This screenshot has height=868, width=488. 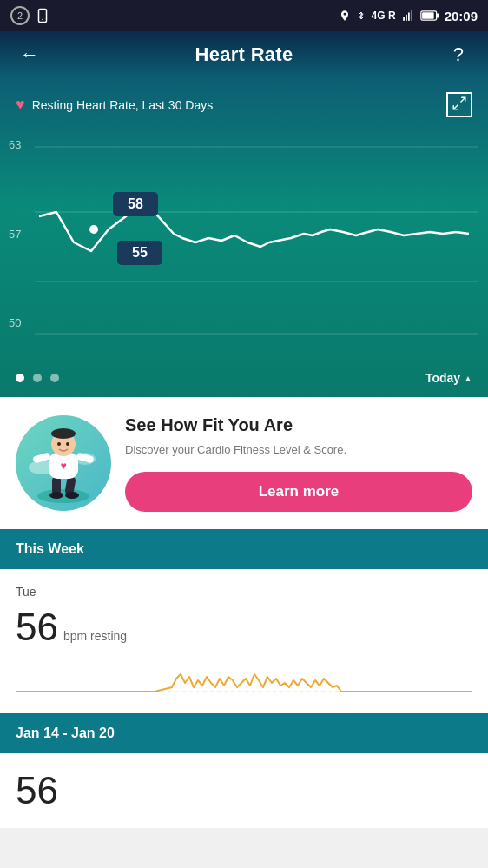 What do you see at coordinates (15, 235) in the screenshot?
I see `y-label-57: 57` at bounding box center [15, 235].